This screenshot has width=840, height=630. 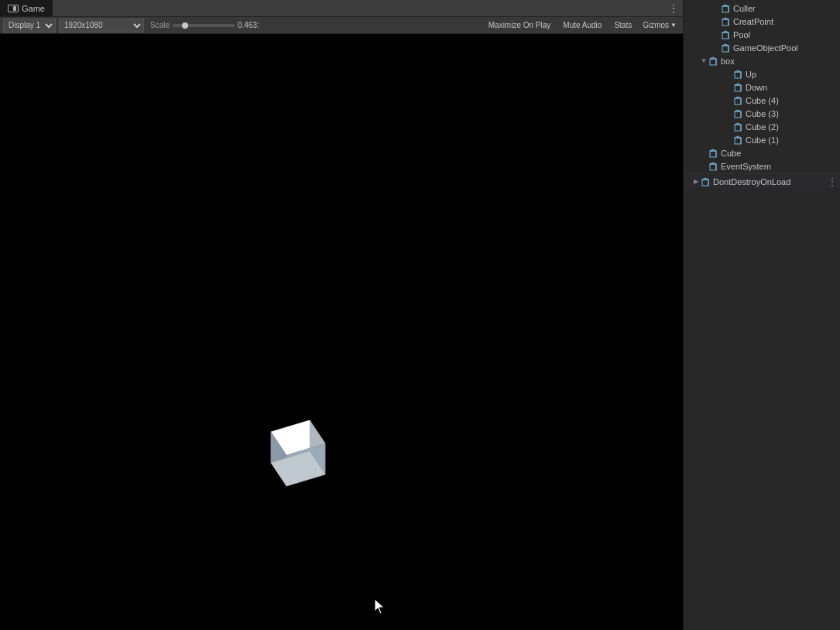 What do you see at coordinates (762, 8) in the screenshot?
I see `hierarchy-item-culler: Culler` at bounding box center [762, 8].